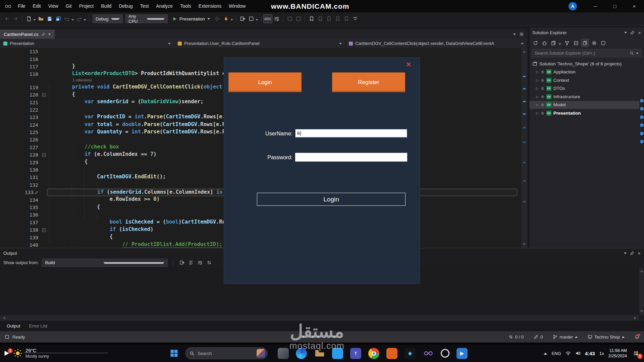 The width and height of the screenshot is (644, 362). What do you see at coordinates (186, 6) in the screenshot?
I see `menu-tools: Tools` at bounding box center [186, 6].